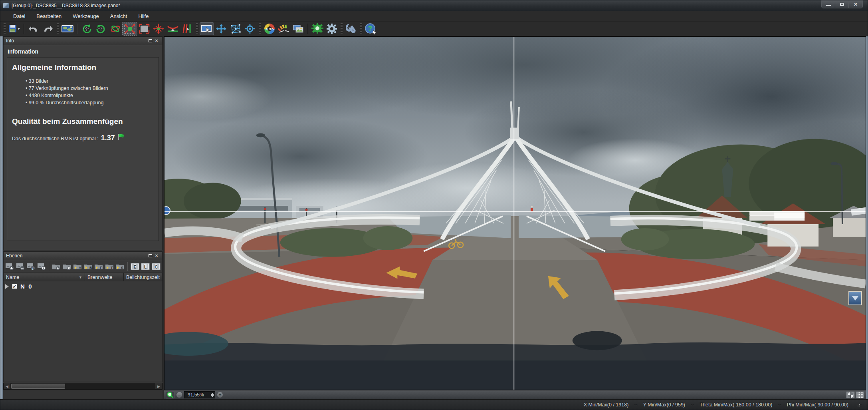 The width and height of the screenshot is (868, 410). Describe the element at coordinates (83, 386) in the screenshot. I see `dock-horizontal-scrollbar: ◀ ▶` at that location.